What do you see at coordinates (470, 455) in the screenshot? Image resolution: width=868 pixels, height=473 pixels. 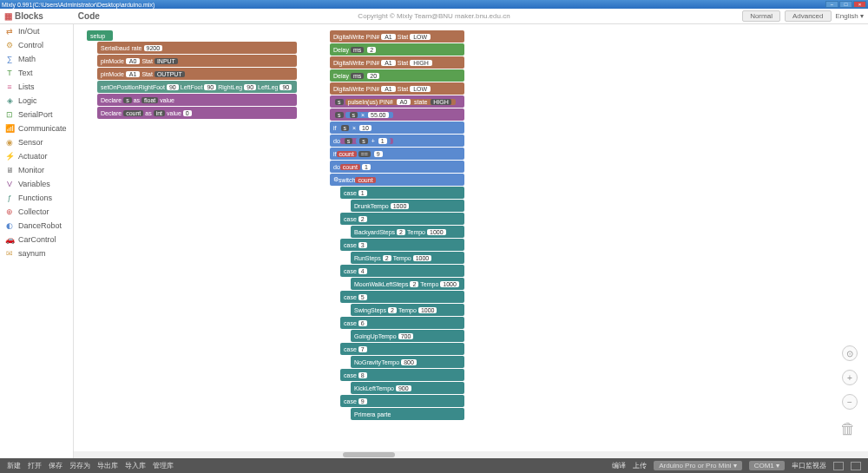 I see `horizontal-scrollbar` at bounding box center [470, 455].